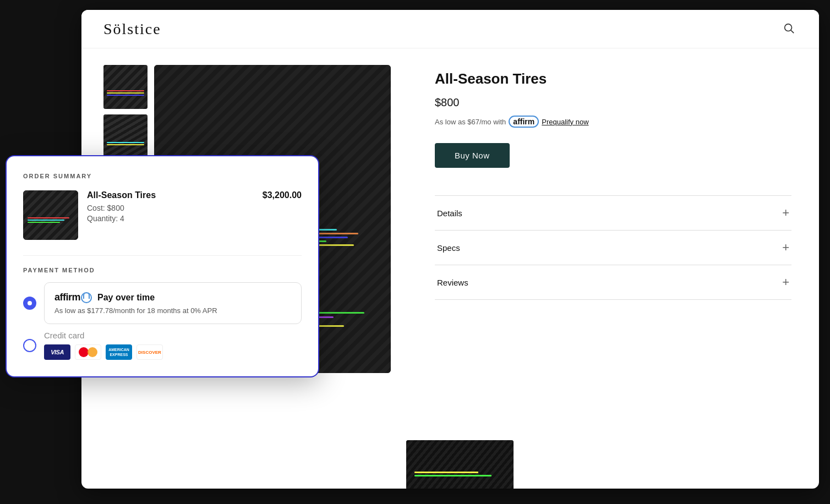 The image size is (830, 504). What do you see at coordinates (613, 248) in the screenshot?
I see `specs-accordion-header: Specs +` at bounding box center [613, 248].